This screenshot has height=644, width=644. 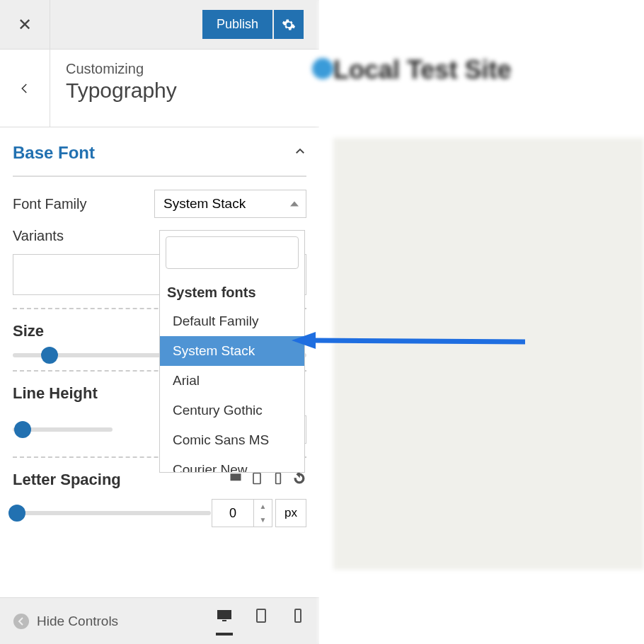 What do you see at coordinates (232, 440) in the screenshot?
I see `dropdown-option-comic-sans: Comic Sans MS` at bounding box center [232, 440].